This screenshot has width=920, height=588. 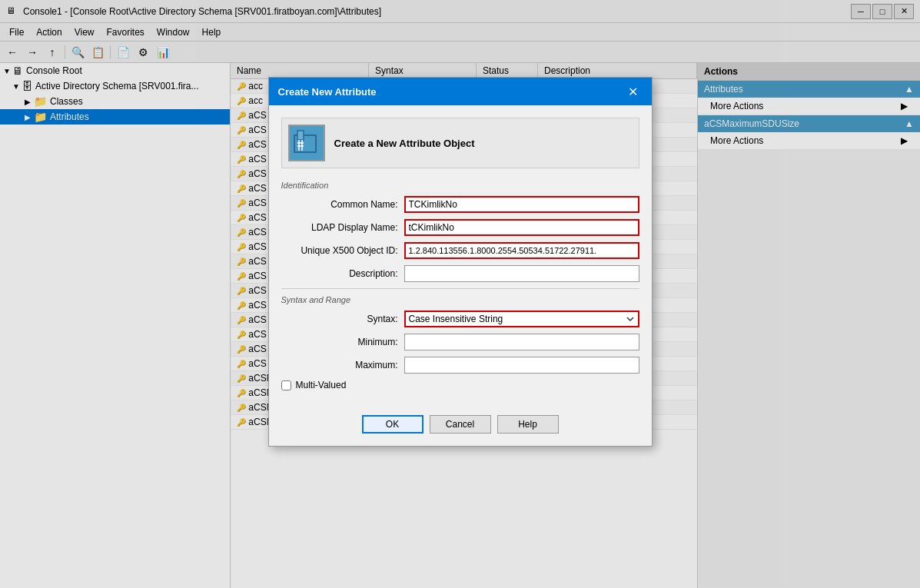 I want to click on description-label: Description:, so click(x=343, y=274).